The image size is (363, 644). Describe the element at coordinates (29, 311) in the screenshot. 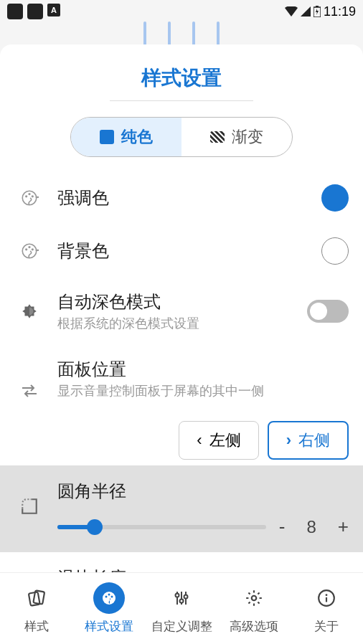

I see `brightness-icon` at that location.